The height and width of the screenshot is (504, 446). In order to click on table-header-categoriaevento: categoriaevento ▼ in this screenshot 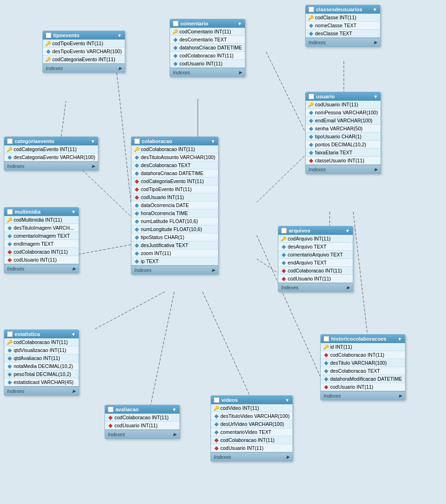, I will do `click(51, 141)`.